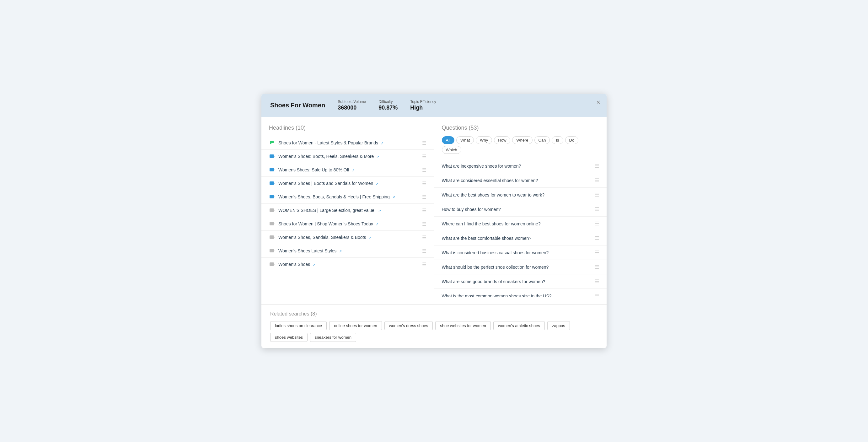  Describe the element at coordinates (557, 140) in the screenshot. I see `filter-button-is: Is` at that location.